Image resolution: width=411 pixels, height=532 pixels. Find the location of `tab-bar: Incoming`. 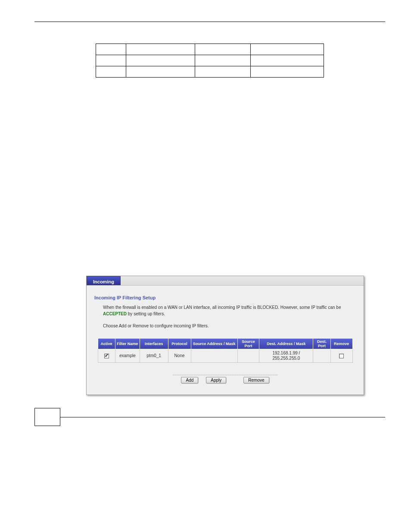

tab-bar: Incoming is located at coordinates (225, 281).